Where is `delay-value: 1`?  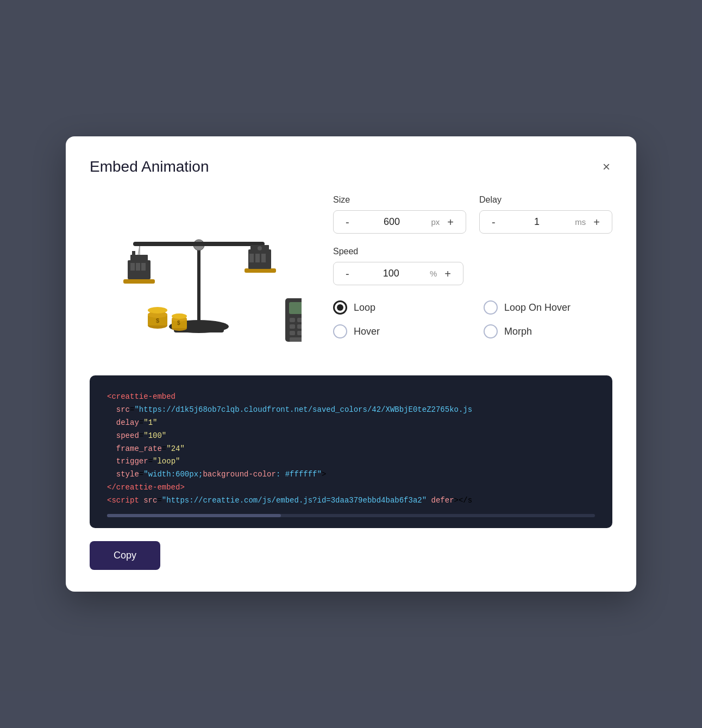
delay-value: 1 is located at coordinates (537, 222).